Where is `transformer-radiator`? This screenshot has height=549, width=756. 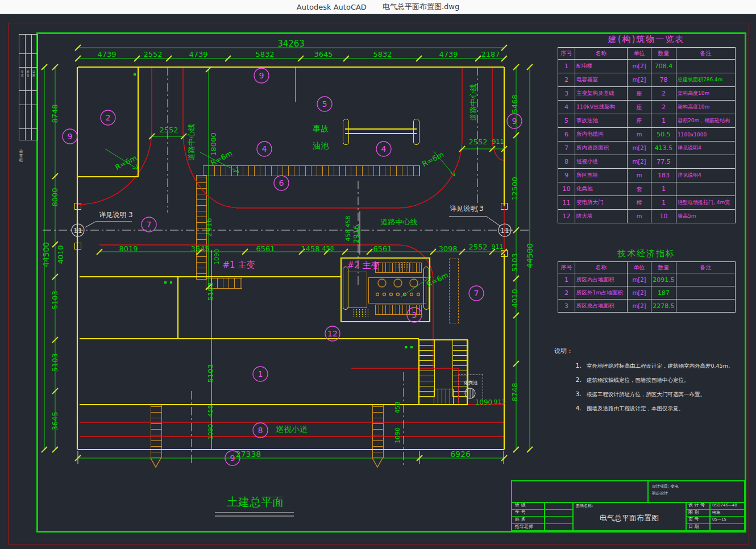
transformer-radiator is located at coordinates (398, 310).